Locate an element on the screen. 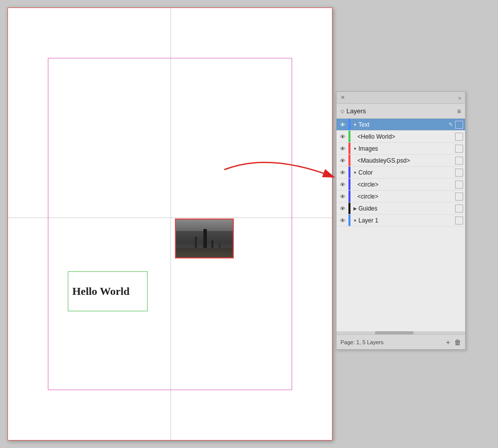  layer-row-text: 👁 ▾ Text ✎ is located at coordinates (401, 125).